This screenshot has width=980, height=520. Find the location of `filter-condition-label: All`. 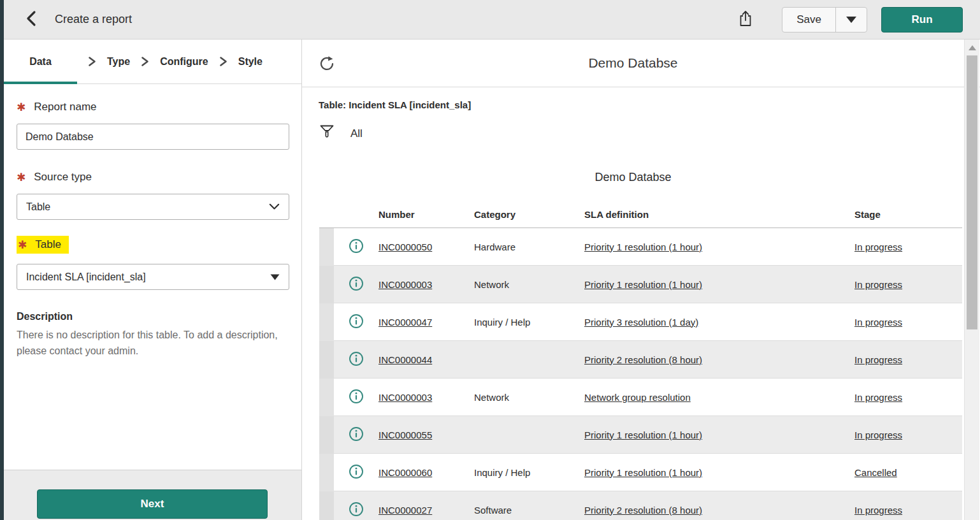

filter-condition-label: All is located at coordinates (357, 134).